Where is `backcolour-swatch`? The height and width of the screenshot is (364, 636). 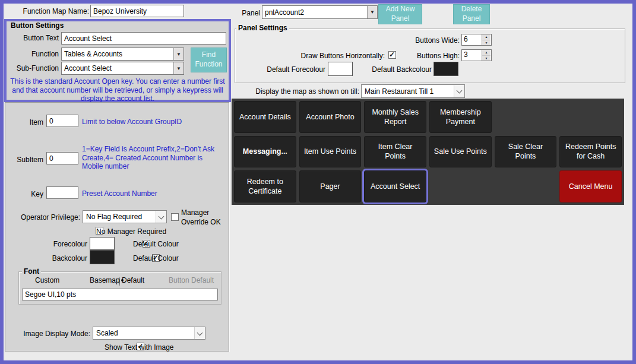
backcolour-swatch is located at coordinates (102, 257).